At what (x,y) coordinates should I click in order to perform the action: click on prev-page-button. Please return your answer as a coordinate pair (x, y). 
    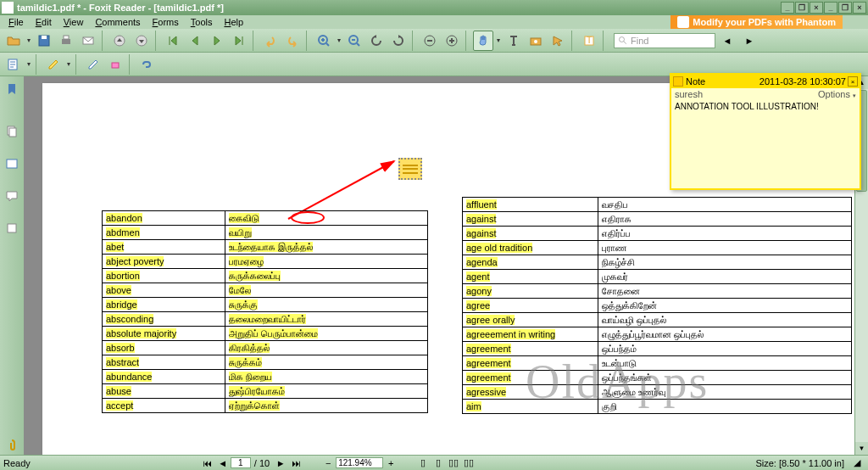
    Looking at the image, I should click on (195, 41).